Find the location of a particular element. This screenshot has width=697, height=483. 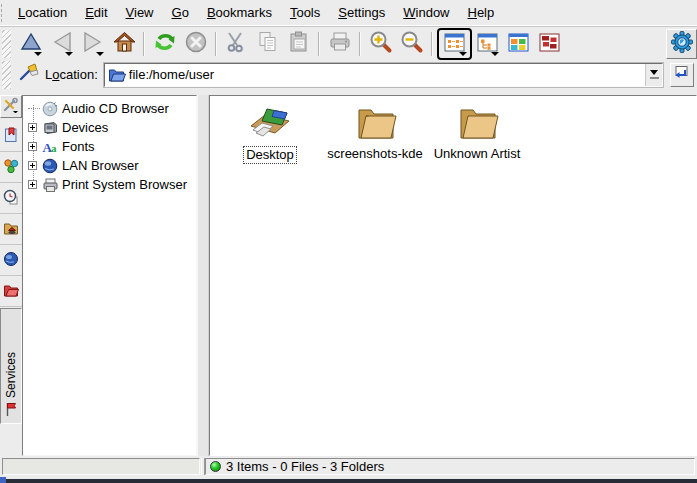

menu-location: Location is located at coordinates (42, 13).